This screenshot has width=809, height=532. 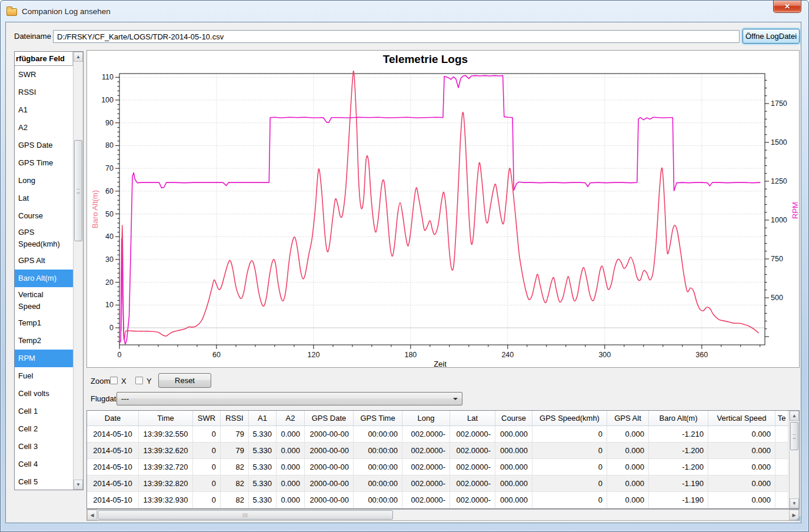 What do you see at coordinates (438, 467) in the screenshot?
I see `table-row: 2014-05-1013:39:32.7200825.3300.0002000-…` at bounding box center [438, 467].